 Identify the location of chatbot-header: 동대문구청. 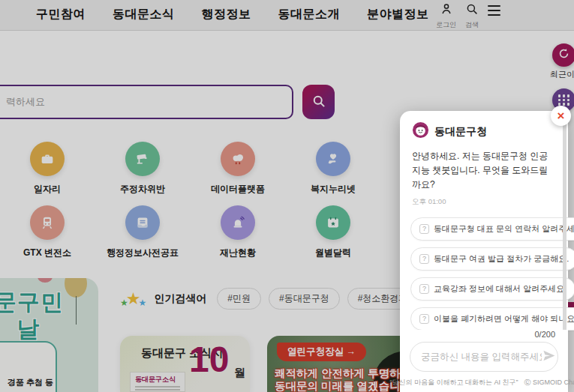
(484, 126).